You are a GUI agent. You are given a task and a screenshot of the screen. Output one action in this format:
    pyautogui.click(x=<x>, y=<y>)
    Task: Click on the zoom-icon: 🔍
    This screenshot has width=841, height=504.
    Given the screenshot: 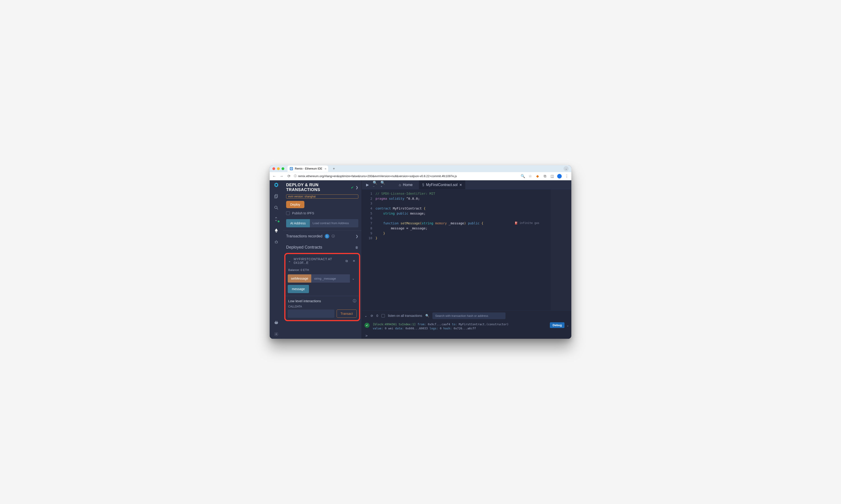 What is the action you would take?
    pyautogui.click(x=523, y=176)
    